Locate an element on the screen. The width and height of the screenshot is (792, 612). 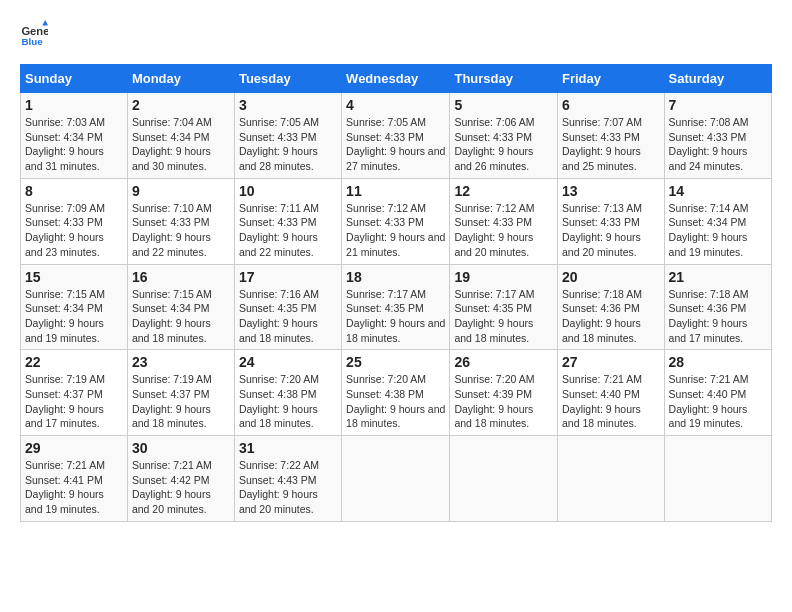
day-number: 19 is located at coordinates (504, 277).